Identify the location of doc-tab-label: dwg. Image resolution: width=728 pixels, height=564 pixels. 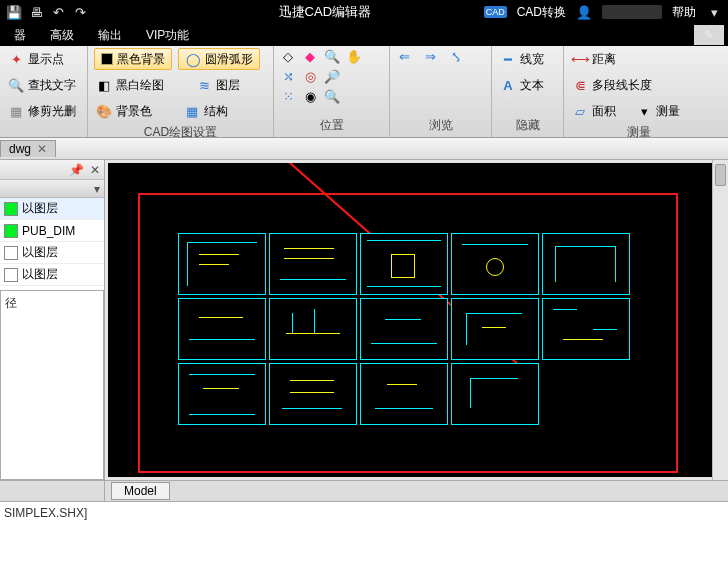
(20, 149).